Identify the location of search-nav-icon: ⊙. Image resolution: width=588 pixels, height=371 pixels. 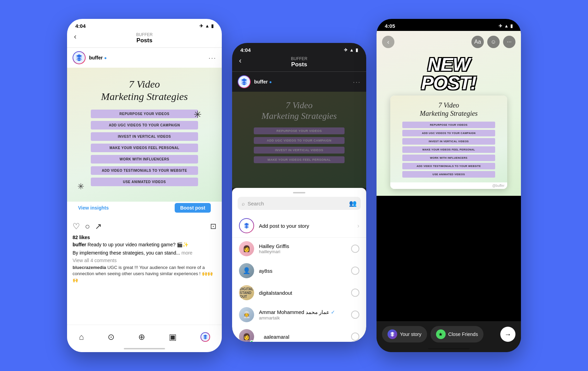
(111, 337).